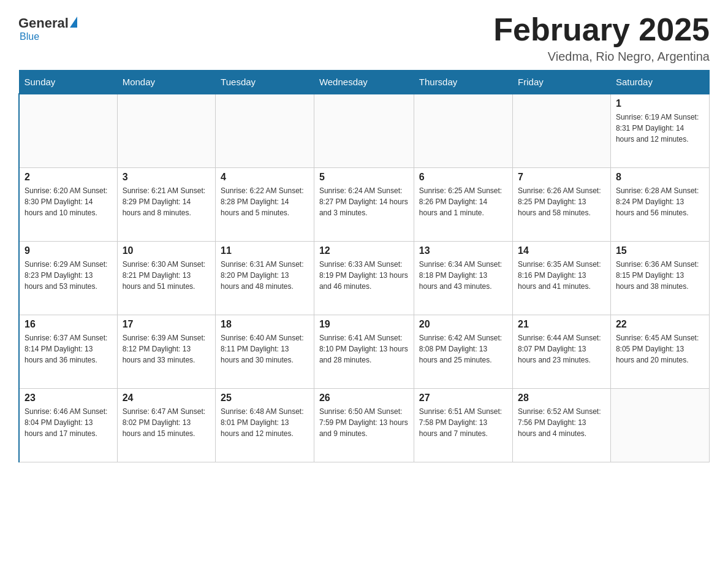 The height and width of the screenshot is (563, 728). I want to click on days-of-week-row: SundayMondayTuesdayWednesdayThursdayFrid…, so click(364, 82).